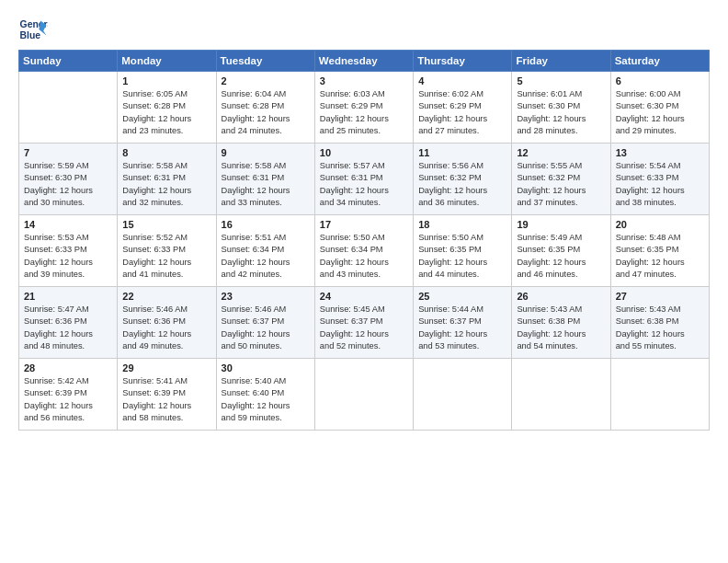 The width and height of the screenshot is (728, 563). What do you see at coordinates (463, 257) in the screenshot?
I see `day-content: Sunrise: 5:50 AM Sunset: 6:35 PM Dayligh…` at bounding box center [463, 257].